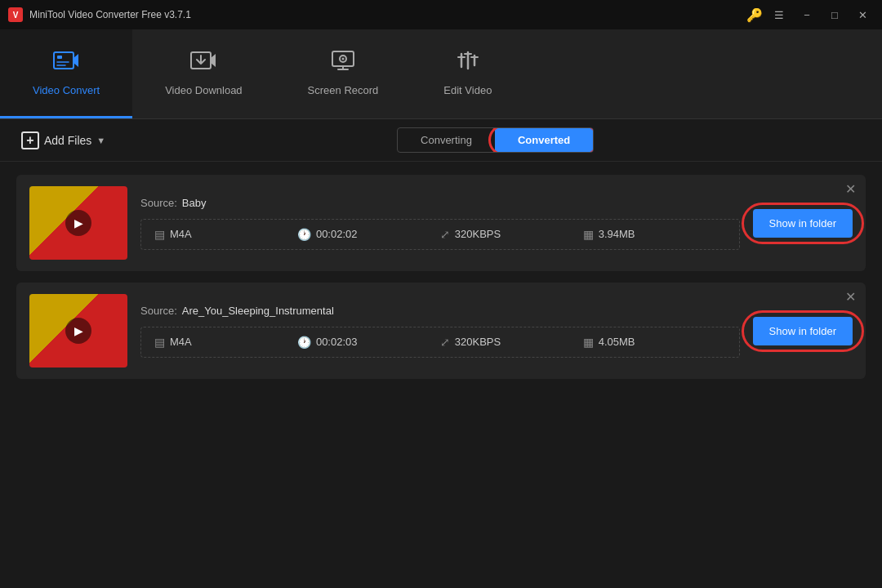 This screenshot has height=588, width=882. What do you see at coordinates (304, 342) in the screenshot?
I see `clock-icon-2: 🕐` at bounding box center [304, 342].